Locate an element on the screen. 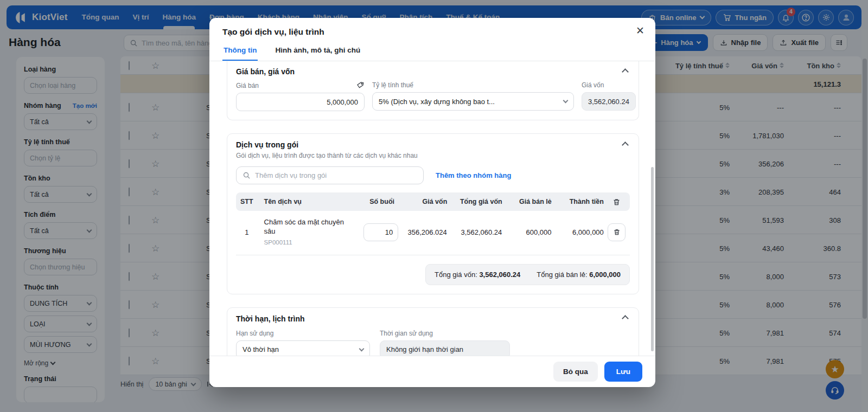  gia-ban-input is located at coordinates (301, 102).